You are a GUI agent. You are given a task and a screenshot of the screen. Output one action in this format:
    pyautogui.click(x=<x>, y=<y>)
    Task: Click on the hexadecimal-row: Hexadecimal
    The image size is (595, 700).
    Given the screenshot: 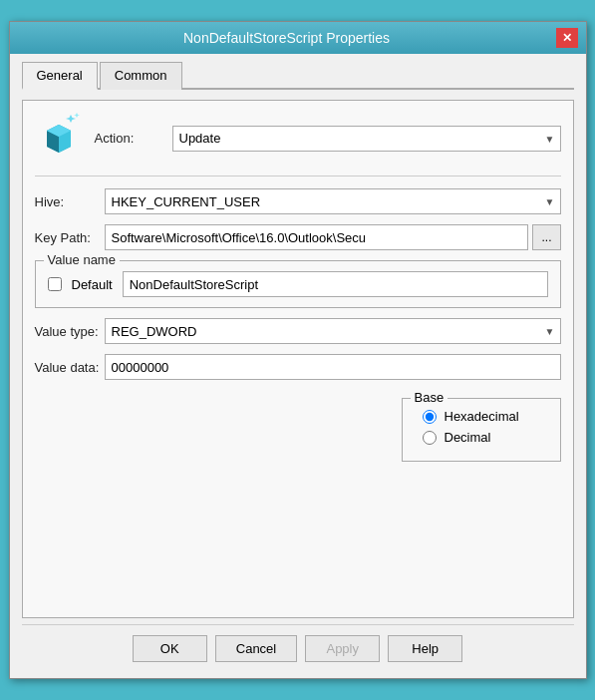 What is the action you would take?
    pyautogui.click(x=481, y=417)
    